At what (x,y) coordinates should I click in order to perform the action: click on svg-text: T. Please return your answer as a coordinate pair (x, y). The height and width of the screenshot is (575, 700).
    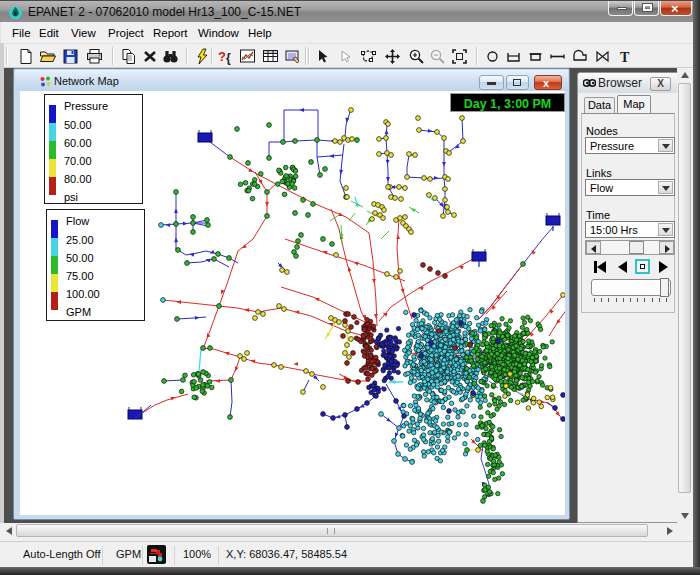
    Looking at the image, I should click on (625, 58).